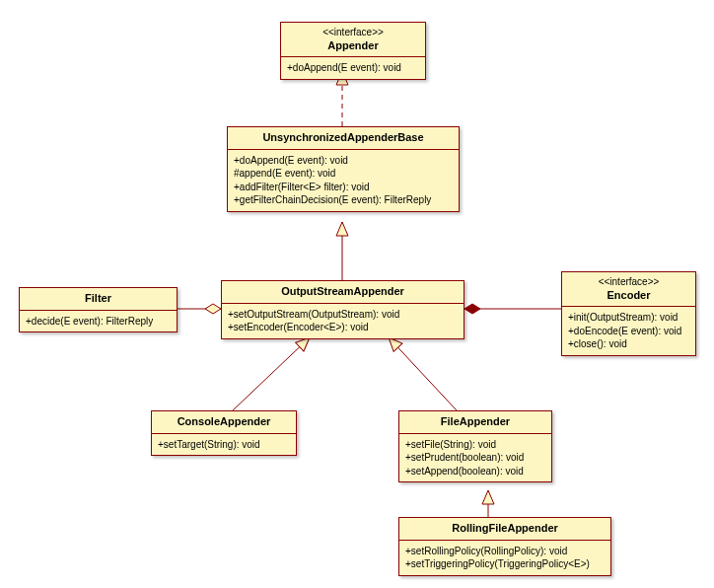  What do you see at coordinates (475, 458) in the screenshot?
I see `class-body: +setFile(String): void +setPrudent(boole…` at bounding box center [475, 458].